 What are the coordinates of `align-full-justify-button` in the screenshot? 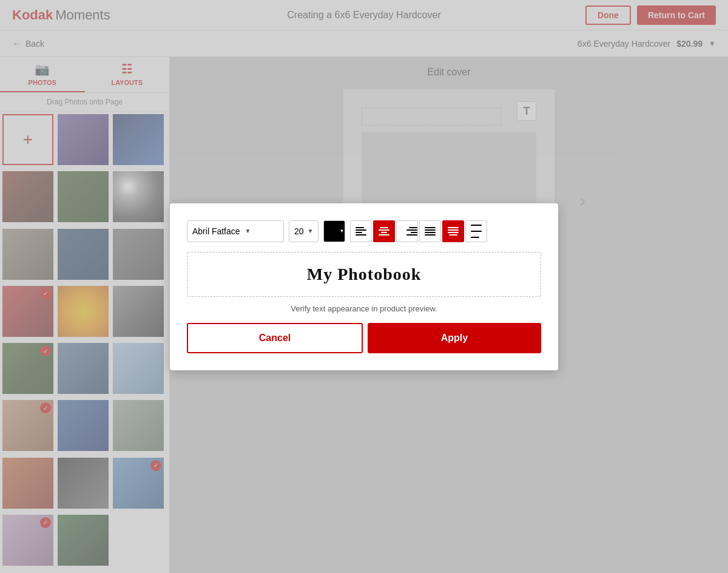 It's located at (453, 231).